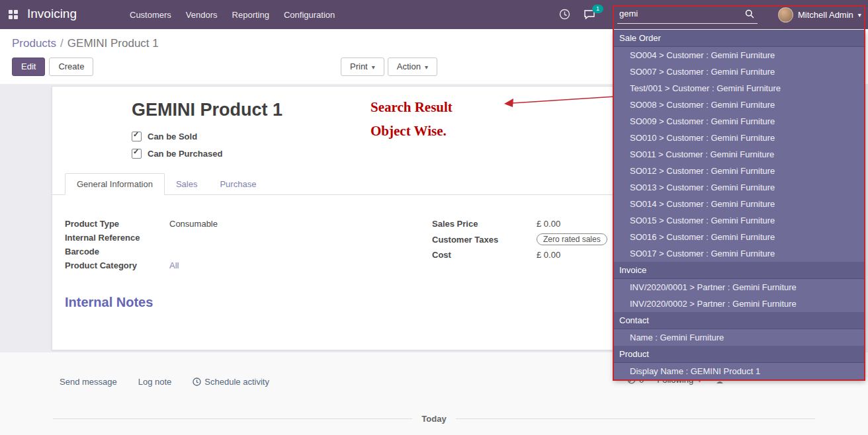 The width and height of the screenshot is (868, 435). I want to click on apps-grid-icon, so click(13, 15).